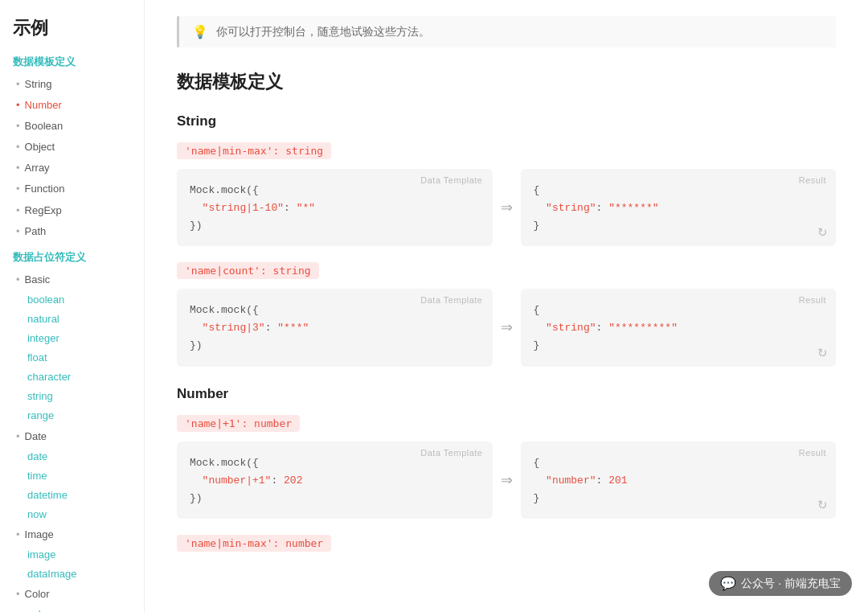 Image resolution: width=868 pixels, height=612 pixels. What do you see at coordinates (323, 32) in the screenshot?
I see `notice-text: 你可以打开控制台，随意地试验这些方法。` at bounding box center [323, 32].